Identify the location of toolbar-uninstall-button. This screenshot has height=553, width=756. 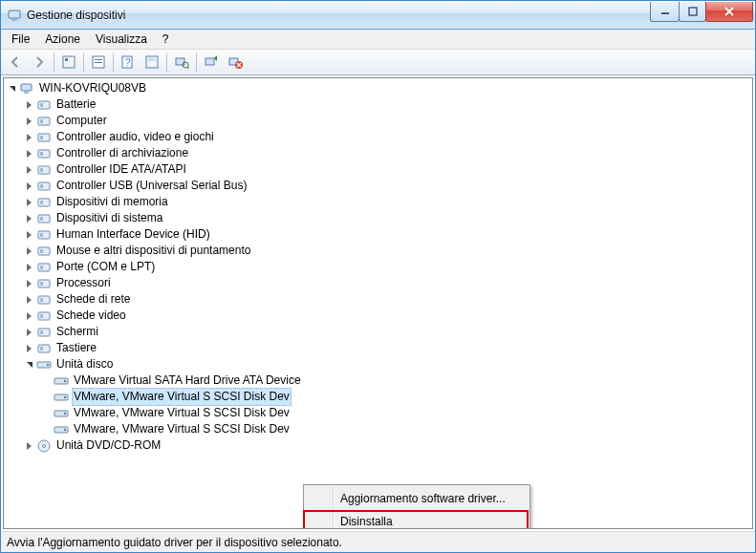
(235, 62).